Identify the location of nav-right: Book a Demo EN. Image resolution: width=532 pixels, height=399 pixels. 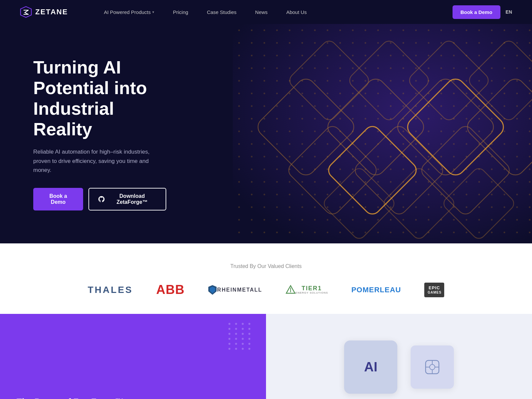
(482, 12).